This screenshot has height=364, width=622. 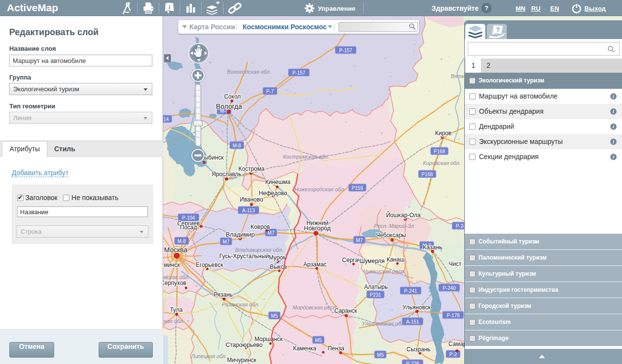 What do you see at coordinates (416, 307) in the screenshot?
I see `svg-text: Ульяновск` at bounding box center [416, 307].